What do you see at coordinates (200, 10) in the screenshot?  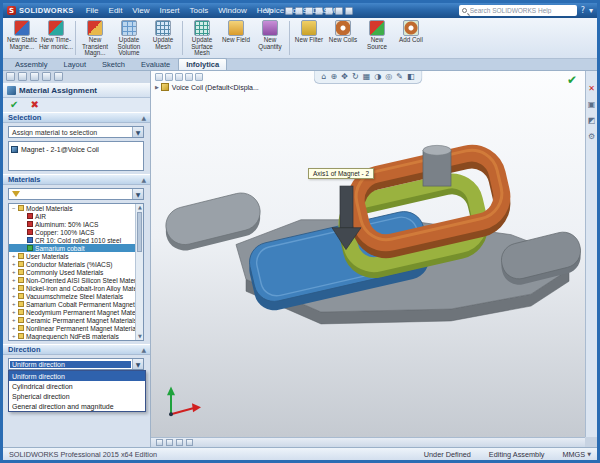 I see `menu-item: Tools` at bounding box center [200, 10].